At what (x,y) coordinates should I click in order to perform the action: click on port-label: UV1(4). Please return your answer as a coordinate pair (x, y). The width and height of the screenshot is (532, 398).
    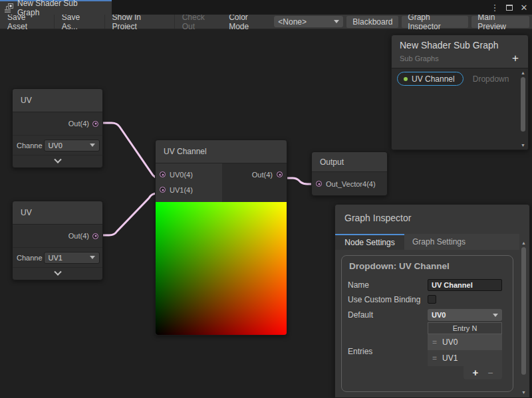
    Looking at the image, I should click on (181, 190).